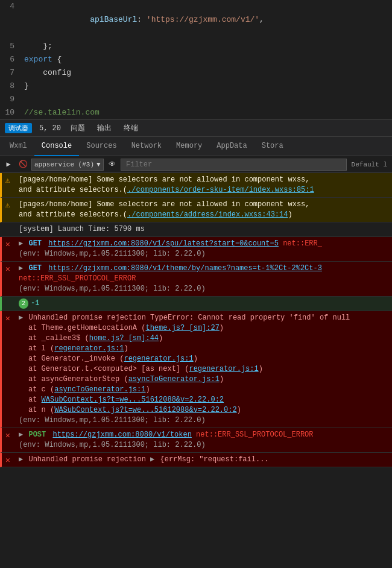 The width and height of the screenshot is (392, 568). What do you see at coordinates (8, 269) in the screenshot?
I see `error-icon-2: ✕` at bounding box center [8, 269].